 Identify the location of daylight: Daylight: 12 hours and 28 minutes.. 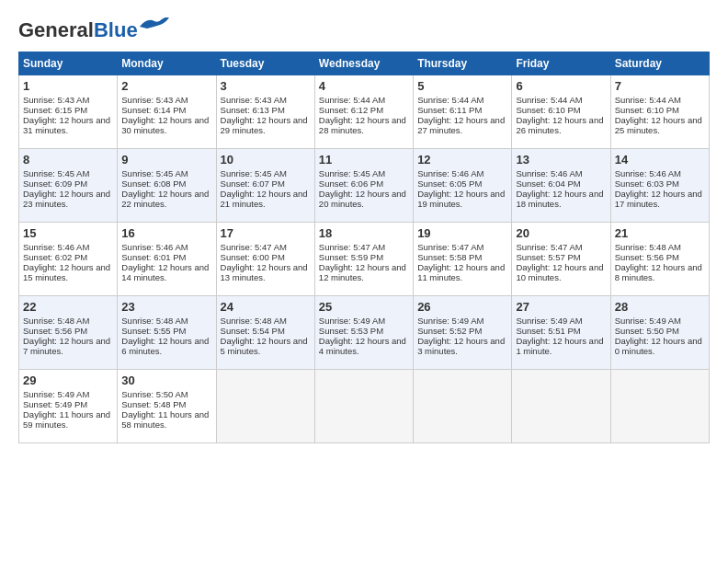
(362, 125).